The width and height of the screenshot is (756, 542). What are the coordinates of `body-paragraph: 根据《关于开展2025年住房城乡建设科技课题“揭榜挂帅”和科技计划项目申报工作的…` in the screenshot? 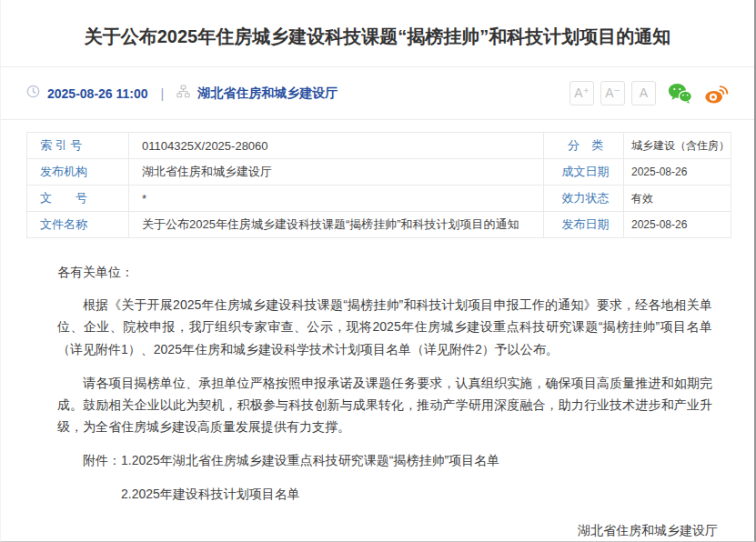 It's located at (388, 326).